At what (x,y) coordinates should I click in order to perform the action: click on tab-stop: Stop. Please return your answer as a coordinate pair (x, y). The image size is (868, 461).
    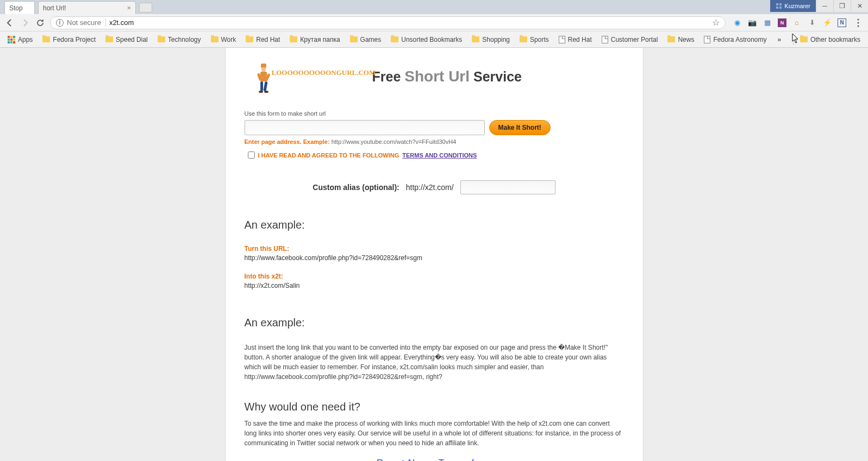
    Looking at the image, I should click on (20, 8).